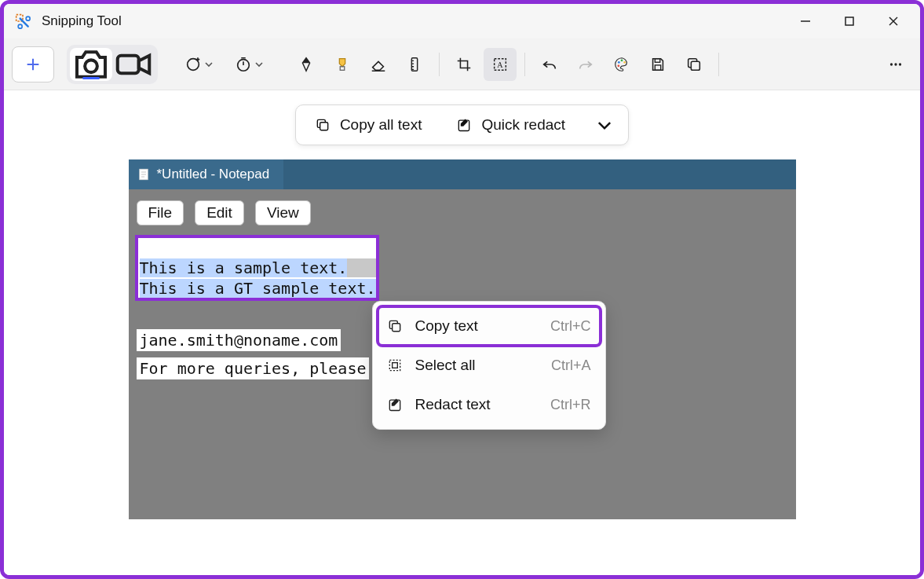 The width and height of the screenshot is (924, 579). What do you see at coordinates (571, 327) in the screenshot?
I see `context-item-hotkey: Ctrl+C` at bounding box center [571, 327].